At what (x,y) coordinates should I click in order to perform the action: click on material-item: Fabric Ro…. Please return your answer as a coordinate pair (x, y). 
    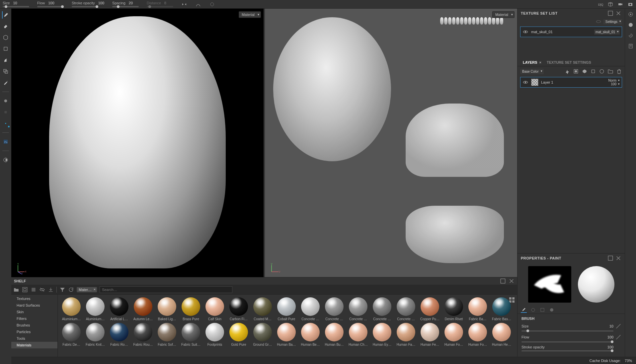
    Looking at the image, I should click on (119, 334).